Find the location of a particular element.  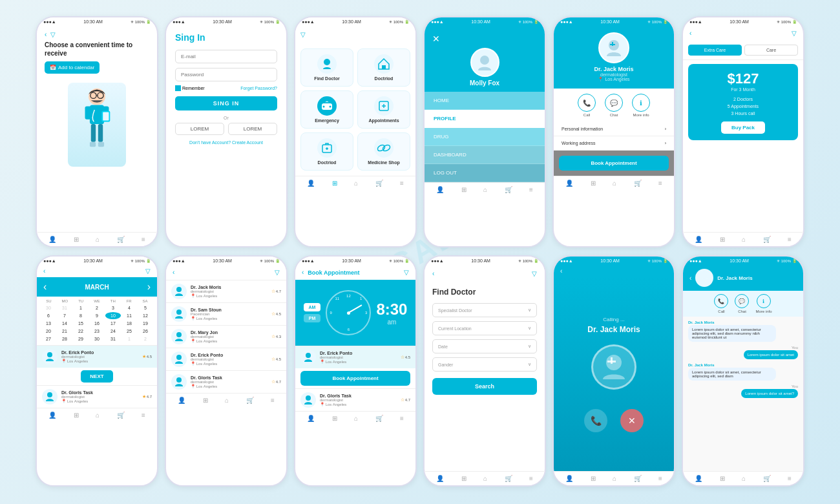

info-chat-action: ℹ More info is located at coordinates (764, 304).